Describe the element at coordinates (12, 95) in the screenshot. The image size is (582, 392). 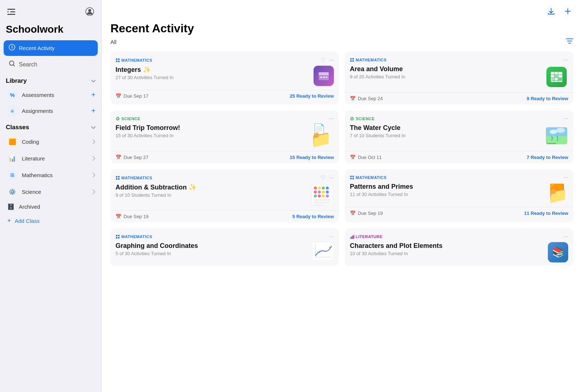
I see `assessments-icon: %` at that location.